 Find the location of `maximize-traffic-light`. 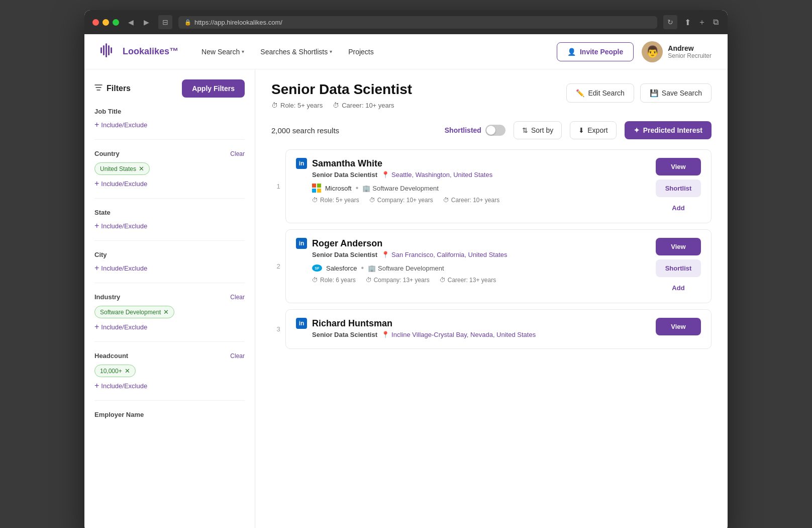

maximize-traffic-light is located at coordinates (116, 22).